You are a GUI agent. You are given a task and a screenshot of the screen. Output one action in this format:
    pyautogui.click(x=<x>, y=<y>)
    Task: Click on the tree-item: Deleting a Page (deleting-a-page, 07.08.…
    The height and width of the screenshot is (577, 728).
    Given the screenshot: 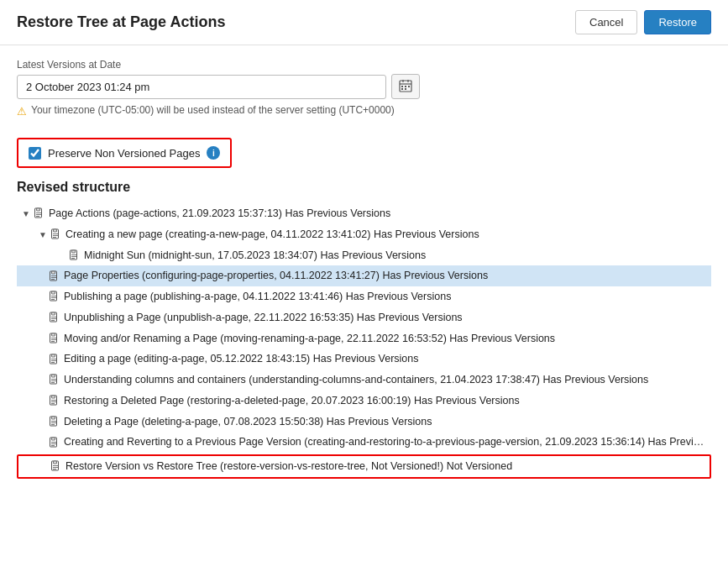 What is the action you would take?
    pyautogui.click(x=364, y=422)
    